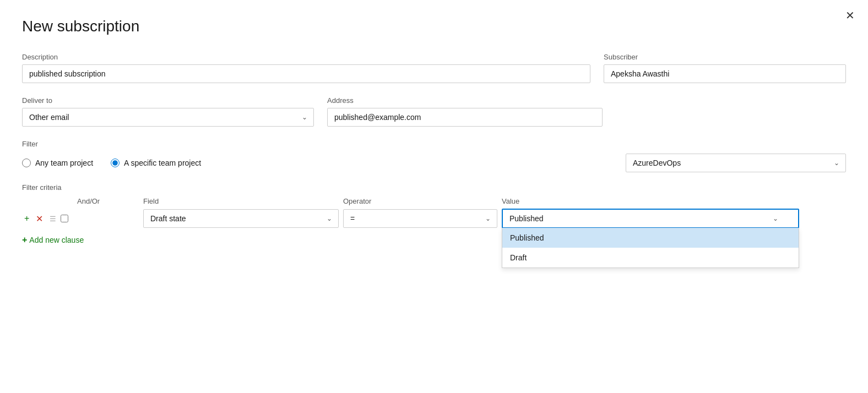 This screenshot has height=393, width=868. What do you see at coordinates (465, 111) in the screenshot?
I see `address-group: Address` at bounding box center [465, 111].